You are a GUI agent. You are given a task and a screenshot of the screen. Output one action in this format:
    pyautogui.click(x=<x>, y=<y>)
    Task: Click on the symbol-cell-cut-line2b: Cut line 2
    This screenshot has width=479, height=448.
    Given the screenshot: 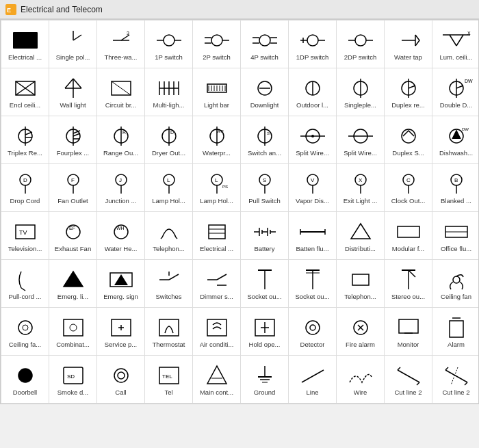 What is the action you would take?
    pyautogui.click(x=456, y=380)
    